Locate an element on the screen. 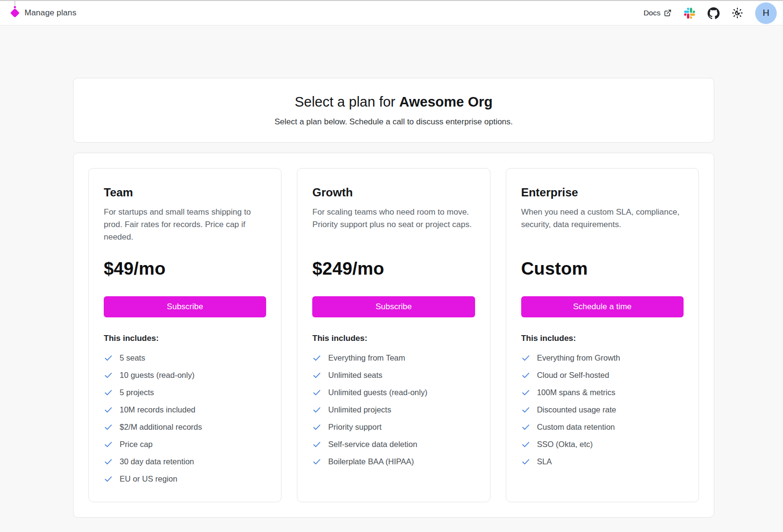  feature-item: Price cap is located at coordinates (185, 444).